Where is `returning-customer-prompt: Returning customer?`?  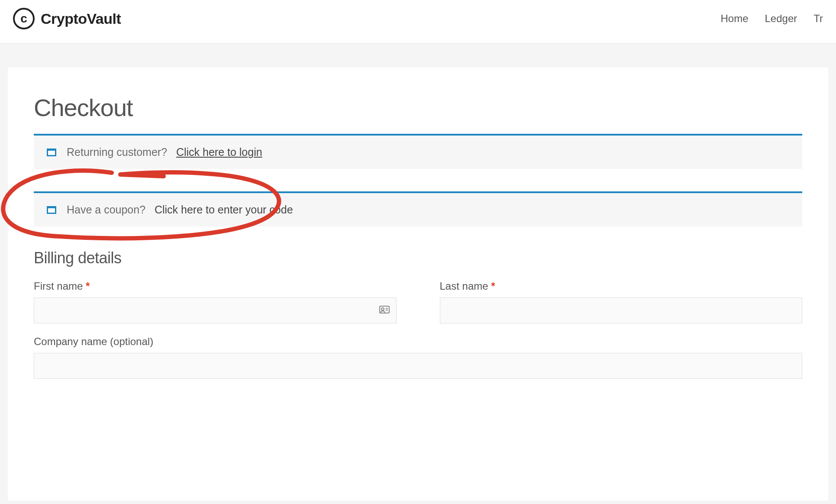
returning-customer-prompt: Returning customer? is located at coordinates (117, 152).